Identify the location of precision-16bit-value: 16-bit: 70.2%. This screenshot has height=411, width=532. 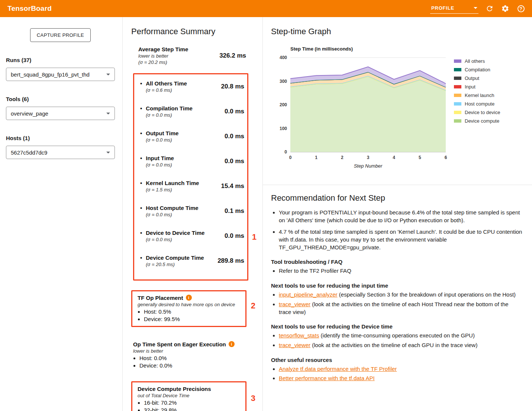
(193, 403).